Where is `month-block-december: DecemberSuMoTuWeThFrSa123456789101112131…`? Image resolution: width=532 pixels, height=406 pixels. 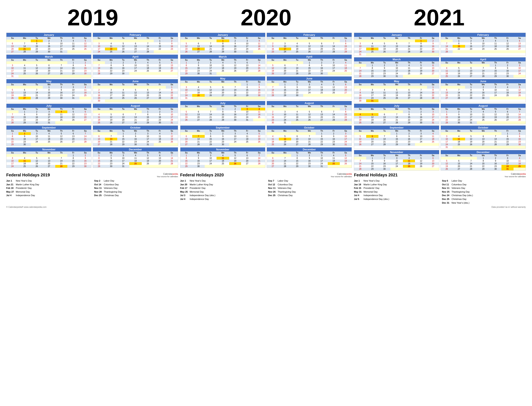
month-block-december: DecemberSuMoTuWeThFrSa123456789101112131… is located at coordinates (135, 158).